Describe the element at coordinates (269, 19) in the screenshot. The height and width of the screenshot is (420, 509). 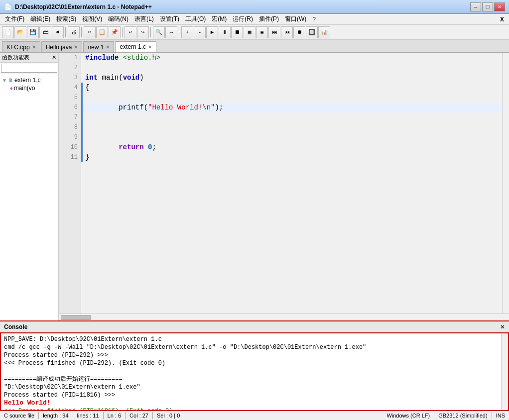
I see `menu-plugins: 插件(P)` at that location.